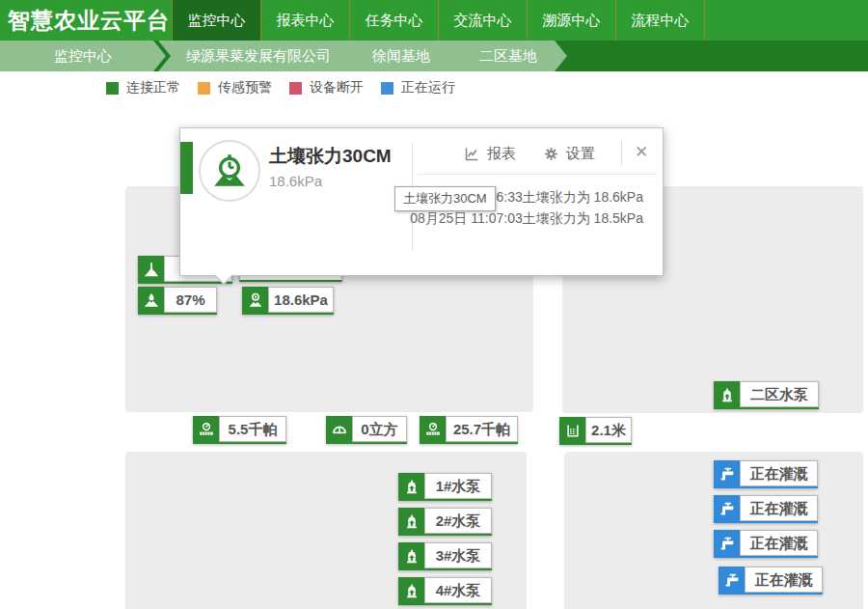 Image resolution: width=868 pixels, height=609 pixels. Describe the element at coordinates (446, 556) in the screenshot. I see `pump3-label: 3#水泵` at that location.